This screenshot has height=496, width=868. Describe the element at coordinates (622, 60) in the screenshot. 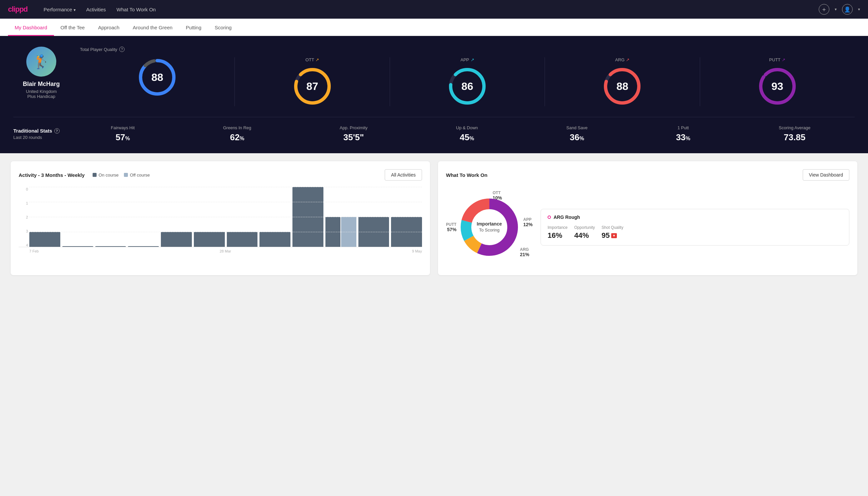

I see `arg-label: ARG ↗` at that location.